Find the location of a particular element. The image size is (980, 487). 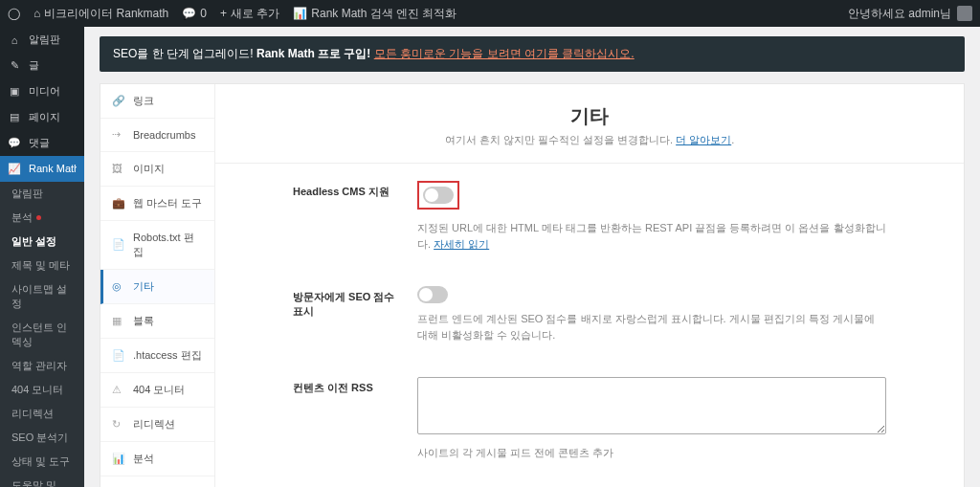

tab-images: 🖼이미지 is located at coordinates (157, 169).